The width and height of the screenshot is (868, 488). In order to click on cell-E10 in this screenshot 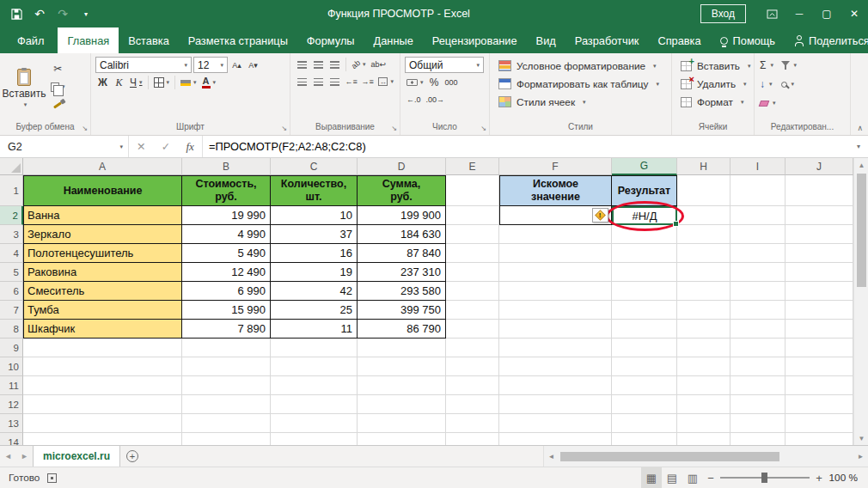, I will do `click(473, 367)`.